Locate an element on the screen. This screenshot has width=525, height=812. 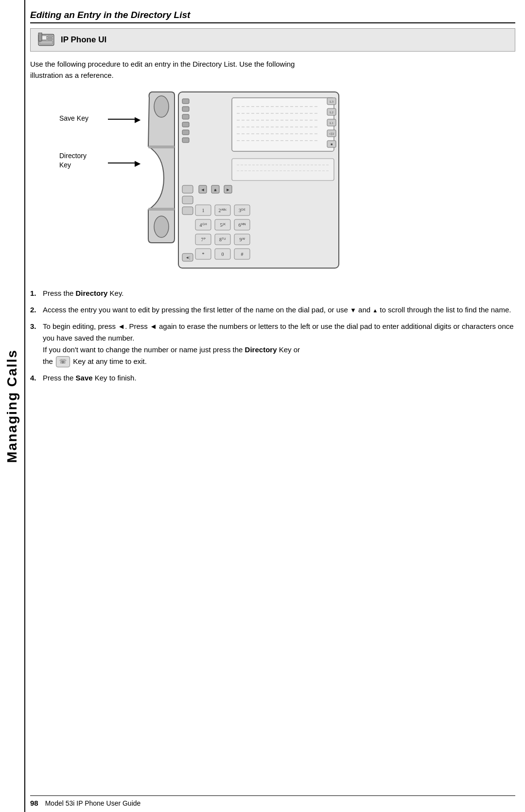
step-2: 2. Access the entry you want to edit by … is located at coordinates (273, 310).